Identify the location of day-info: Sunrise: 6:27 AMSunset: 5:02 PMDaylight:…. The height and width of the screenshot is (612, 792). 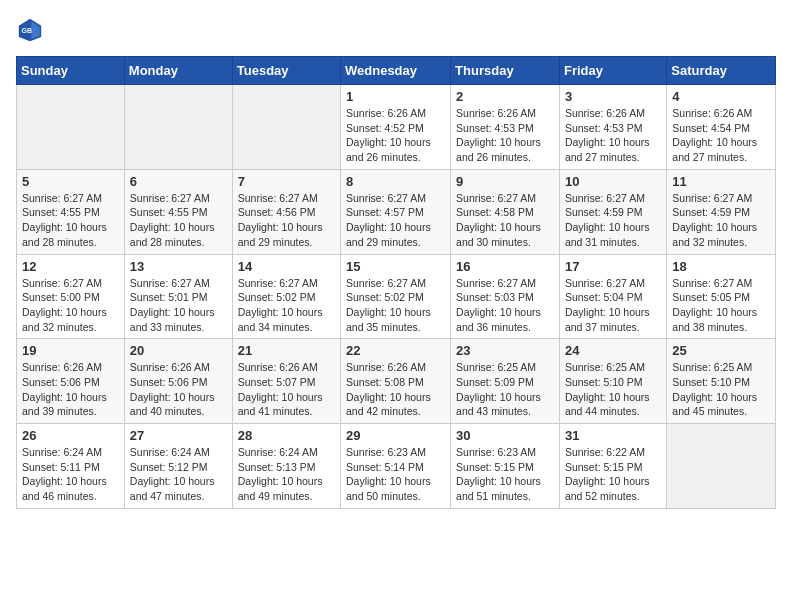
(286, 306).